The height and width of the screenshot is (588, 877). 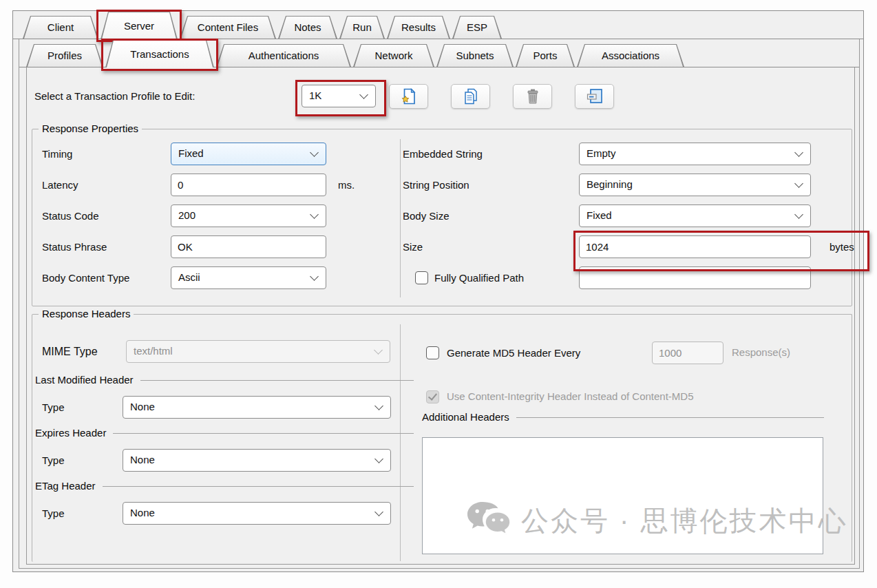 What do you see at coordinates (257, 460) in the screenshot?
I see `expires-type-dropdown: None` at bounding box center [257, 460].